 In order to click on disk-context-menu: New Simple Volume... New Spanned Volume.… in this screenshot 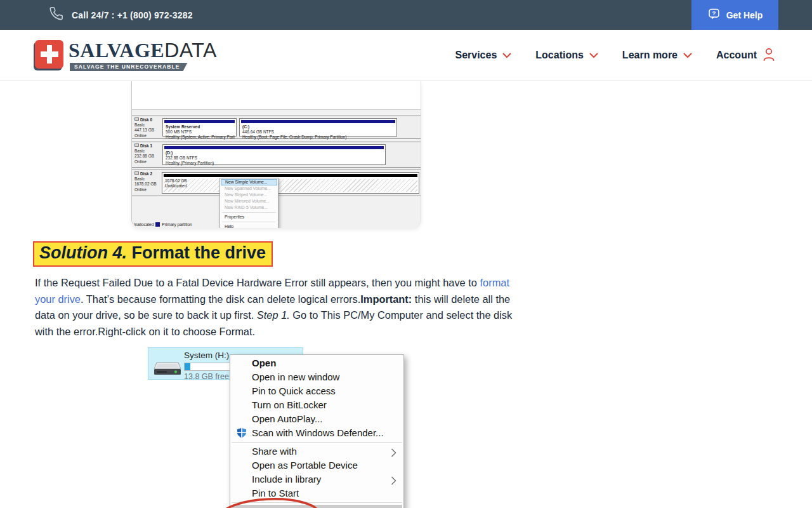, I will do `click(249, 203)`.